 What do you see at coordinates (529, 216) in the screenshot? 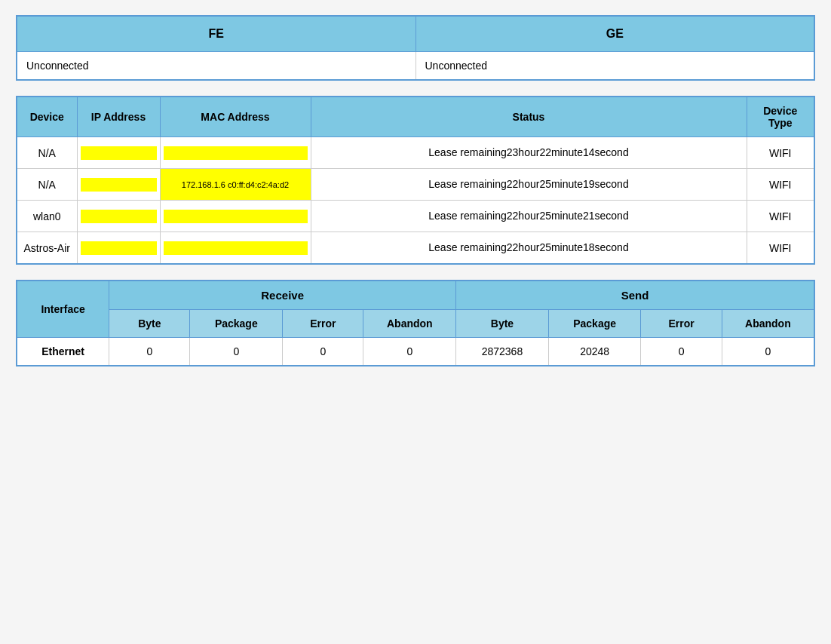
I see `status-cell-3: Lease remaining22hour25minute21second` at bounding box center [529, 216].